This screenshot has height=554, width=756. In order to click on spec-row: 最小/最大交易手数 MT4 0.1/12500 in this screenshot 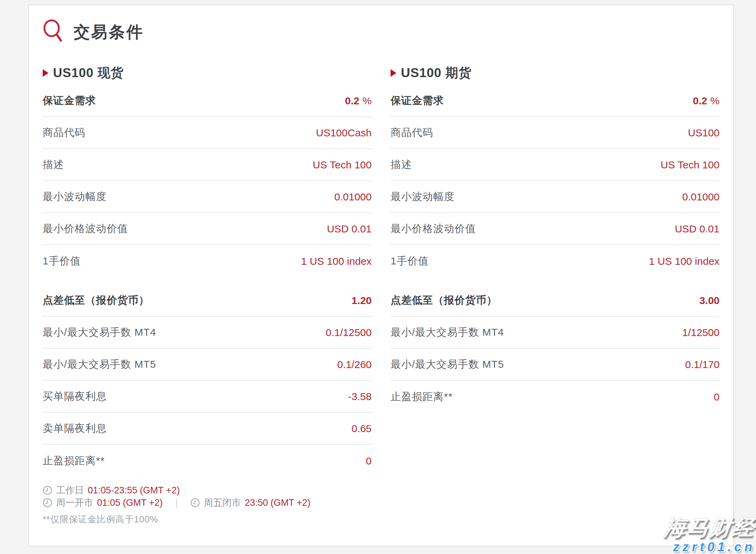, I will do `click(207, 333)`.